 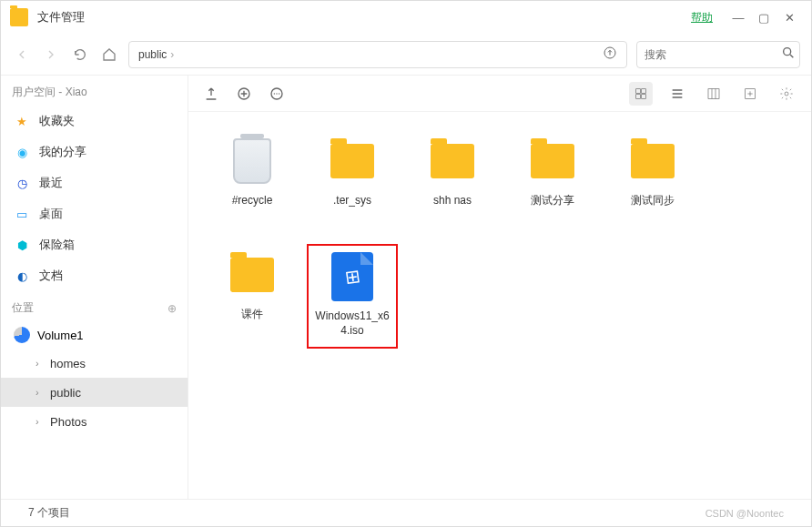 I want to click on breadcrumb-item: public, so click(x=153, y=55).